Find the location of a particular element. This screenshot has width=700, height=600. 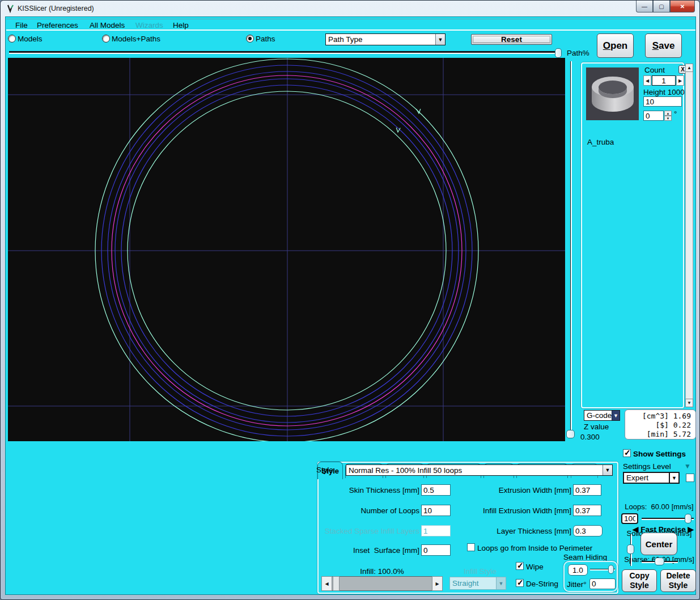

path-type-select: Path Type ▼ is located at coordinates (385, 40).